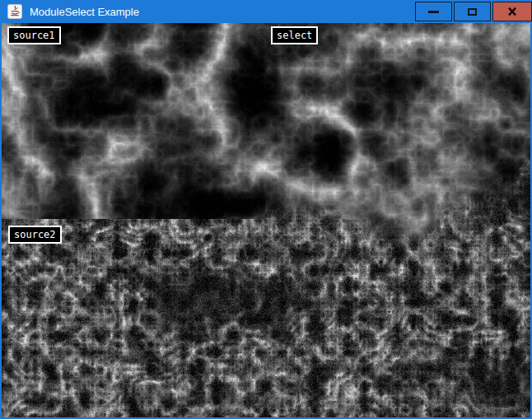 This screenshot has height=419, width=532. Describe the element at coordinates (512, 12) in the screenshot. I see `close-icon` at that location.